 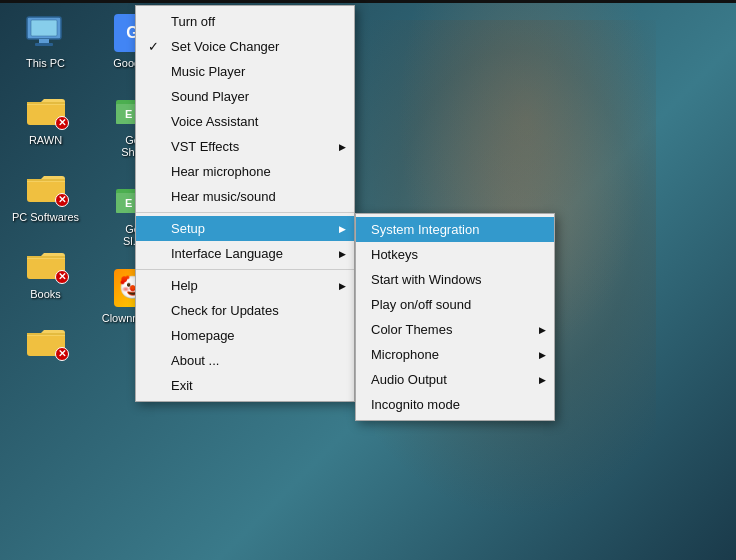 What do you see at coordinates (46, 33) in the screenshot?
I see `pc-svg-icon` at bounding box center [46, 33].